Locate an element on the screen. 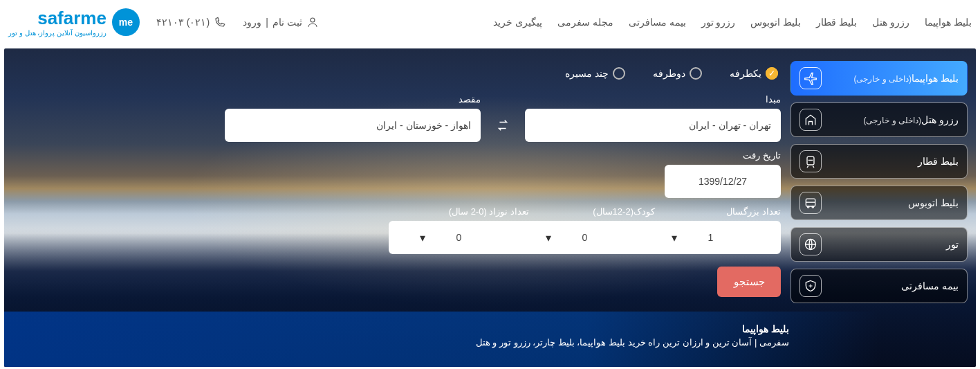 This screenshot has width=980, height=369. tab-bus: بلیط اتوبوس is located at coordinates (879, 203).